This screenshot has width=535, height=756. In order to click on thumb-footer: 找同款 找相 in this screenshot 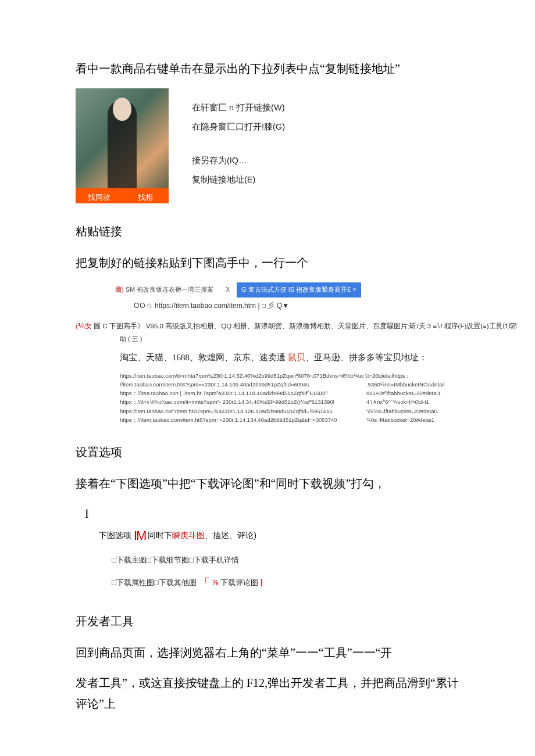, I will do `click(122, 196)`.